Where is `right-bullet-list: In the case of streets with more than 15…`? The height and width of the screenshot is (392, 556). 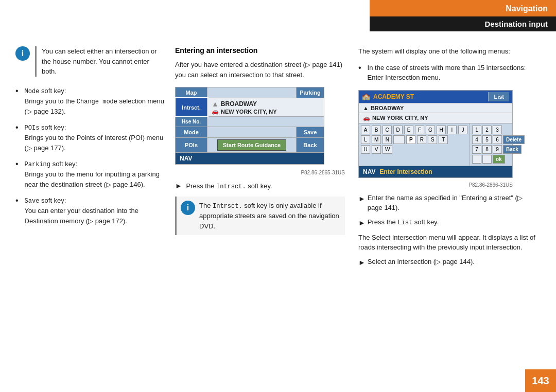 right-bullet-list: In the case of streets with more than 15… is located at coordinates (448, 73).